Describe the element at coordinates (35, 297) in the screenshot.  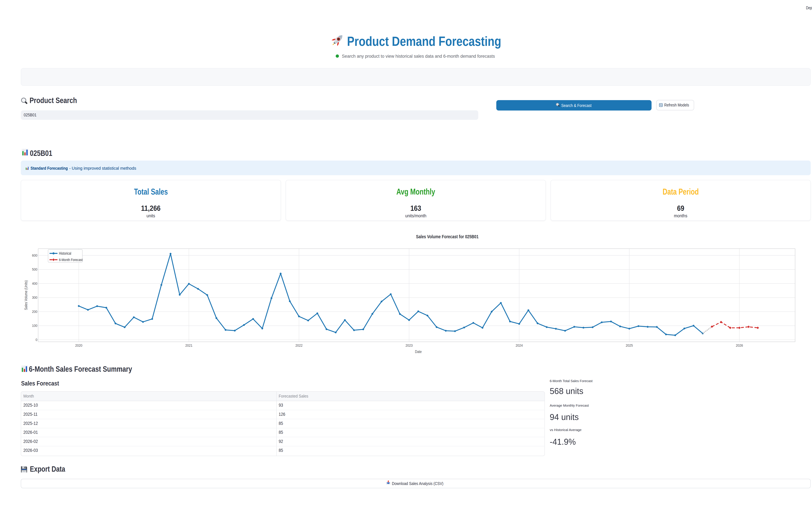
I see `svg-text: 300` at that location.